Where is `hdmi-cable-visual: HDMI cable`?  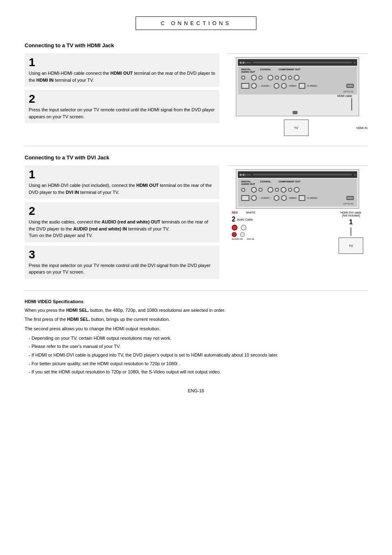 hdmi-cable-visual: HDMI cable is located at coordinates (297, 104).